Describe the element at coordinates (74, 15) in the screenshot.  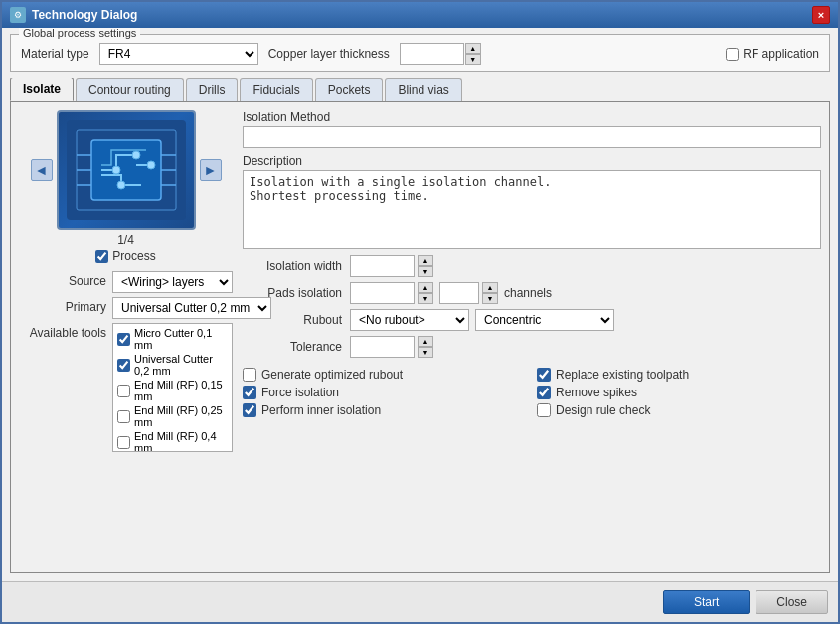
I see `title-bar-left: ⚙ Technology Dialog` at that location.